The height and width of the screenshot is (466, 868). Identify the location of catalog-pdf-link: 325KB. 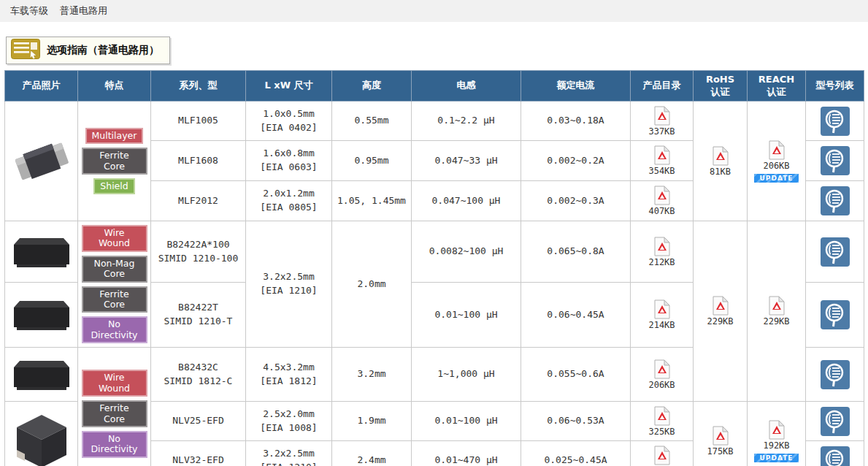
(661, 421).